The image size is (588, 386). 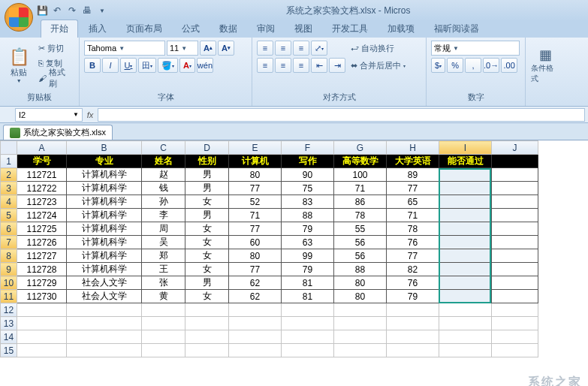 I want to click on align-left-button: ≡, so click(x=265, y=65).